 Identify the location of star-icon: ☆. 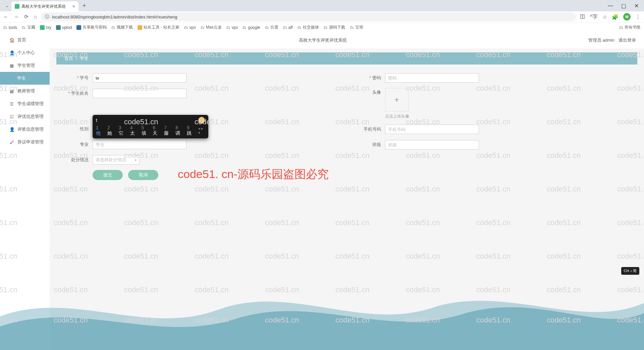
(605, 17).